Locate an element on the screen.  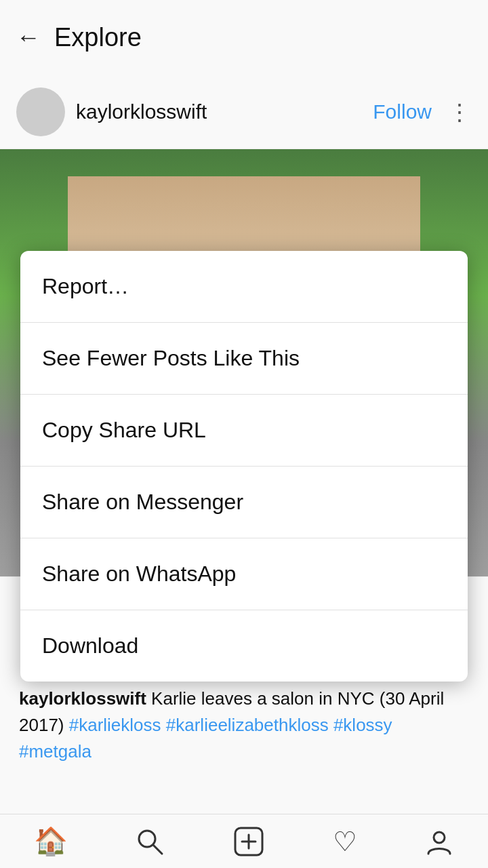
profile-row: kaylorklosswift Follow ⋮ is located at coordinates (244, 112).